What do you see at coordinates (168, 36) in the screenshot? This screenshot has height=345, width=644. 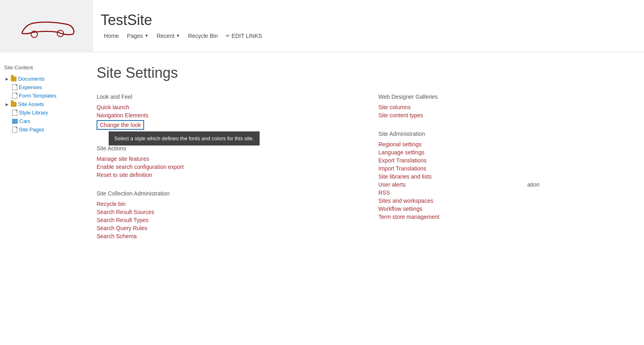 I see `nav-recent-dropdown: Recent ▼` at bounding box center [168, 36].